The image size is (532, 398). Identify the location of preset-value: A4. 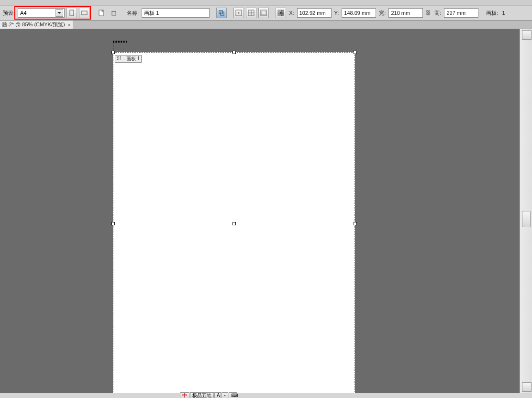
(23, 13).